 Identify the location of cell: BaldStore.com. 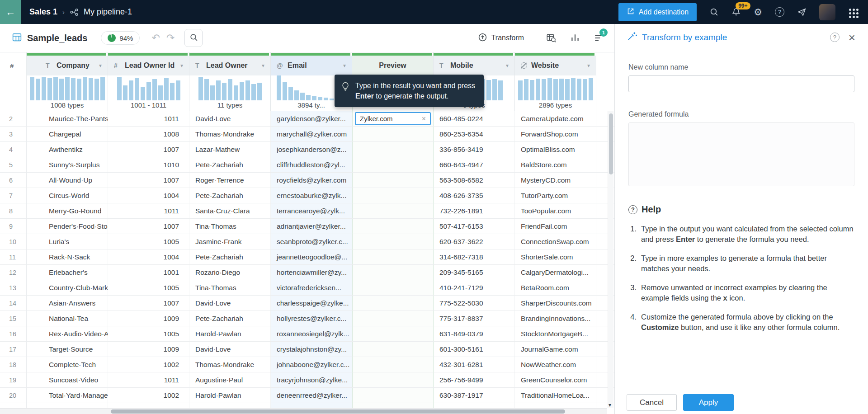
(556, 165).